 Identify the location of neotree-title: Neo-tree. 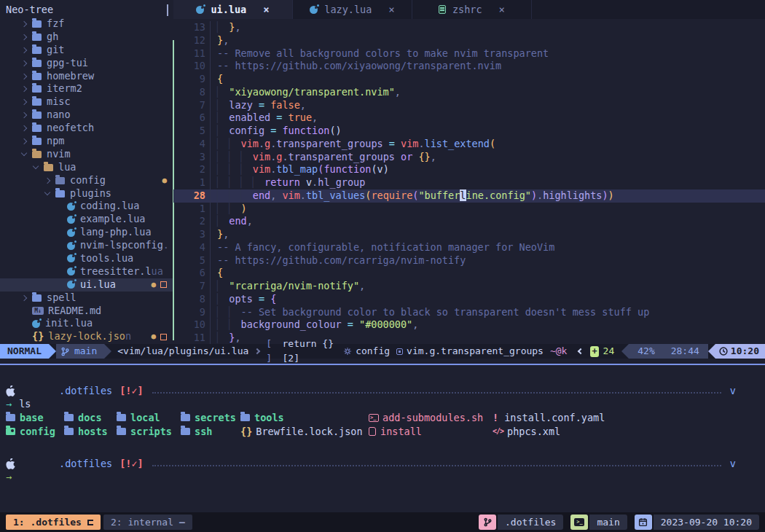
(86, 9).